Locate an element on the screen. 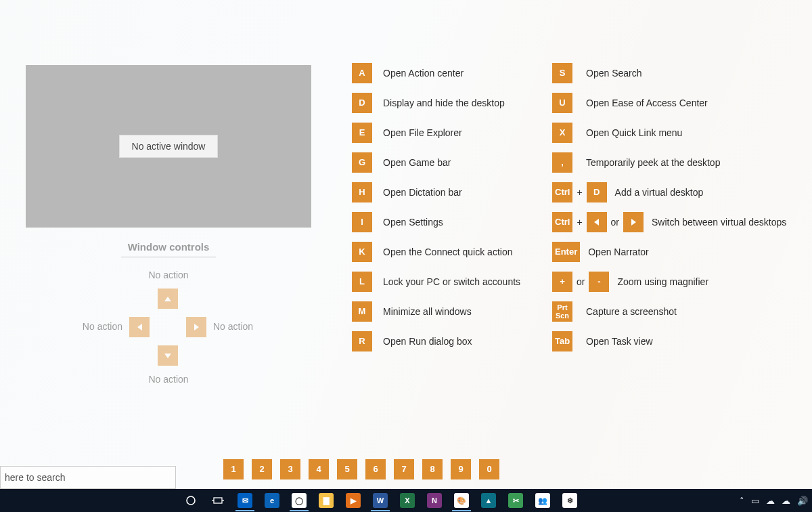 The height and width of the screenshot is (512, 812). shortcut-keys: U is located at coordinates (565, 103).